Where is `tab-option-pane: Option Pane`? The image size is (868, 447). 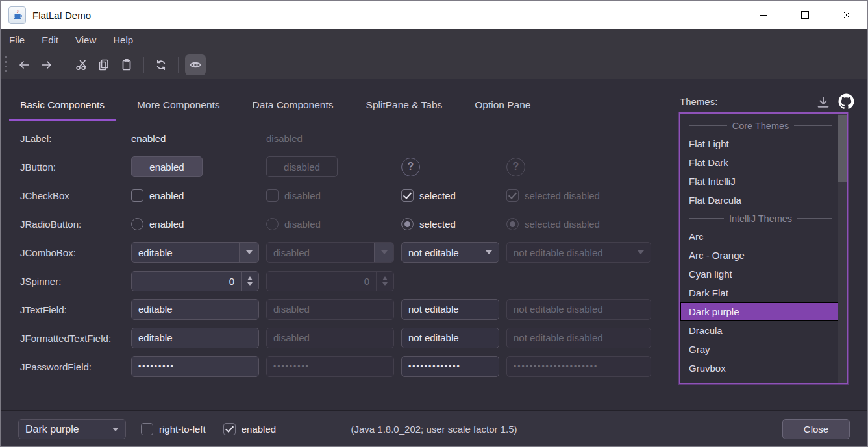
tab-option-pane: Option Pane is located at coordinates (502, 106).